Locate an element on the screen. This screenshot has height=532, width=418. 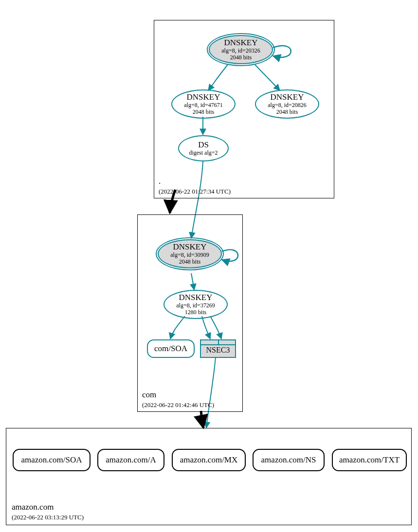
root-zsk2-node: DNSKEY alg=8, id=20826 2048 bits is located at coordinates (287, 104).